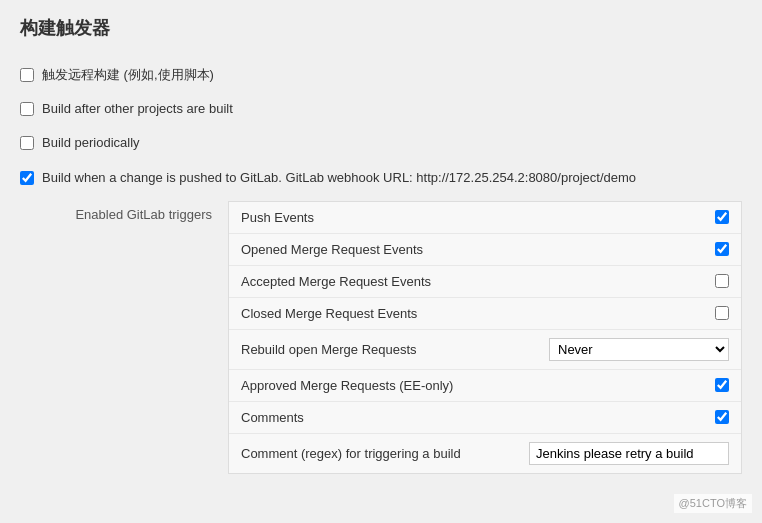 This screenshot has width=762, height=523. I want to click on periodically-label: Build periodically, so click(91, 143).